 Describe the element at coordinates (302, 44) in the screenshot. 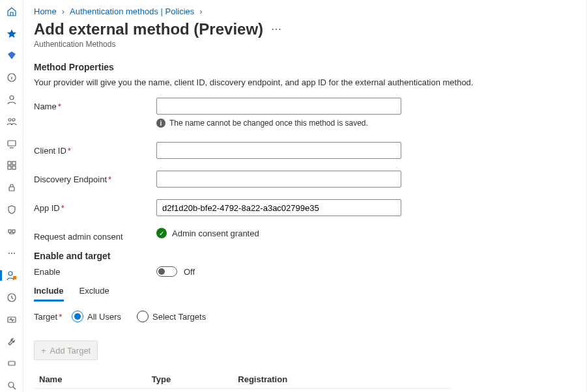

I see `page-subtitle: Authentication Methods` at that location.